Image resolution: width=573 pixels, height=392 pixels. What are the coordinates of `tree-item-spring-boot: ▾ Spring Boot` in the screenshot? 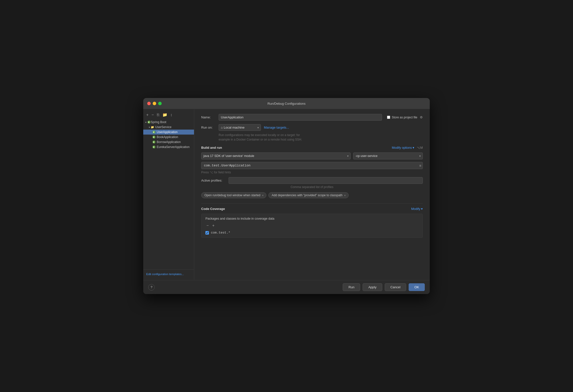 It's located at (169, 122).